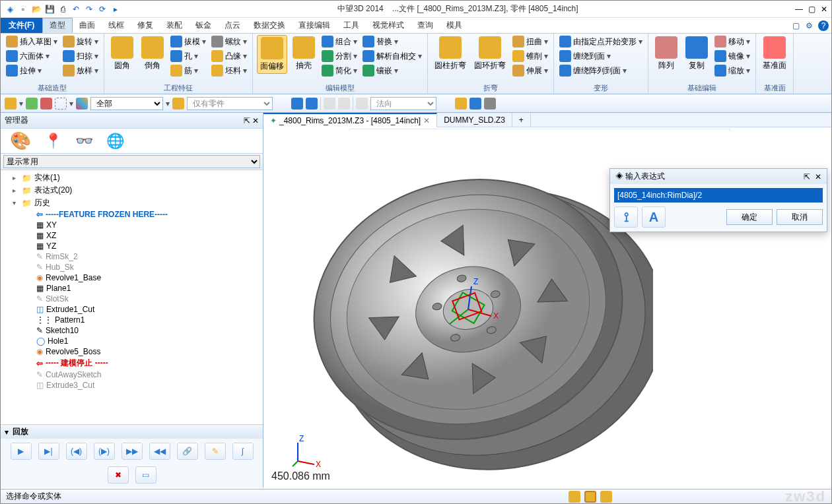  I want to click on ribbon-圆柱折弯: 圆柱折弯, so click(450, 54).